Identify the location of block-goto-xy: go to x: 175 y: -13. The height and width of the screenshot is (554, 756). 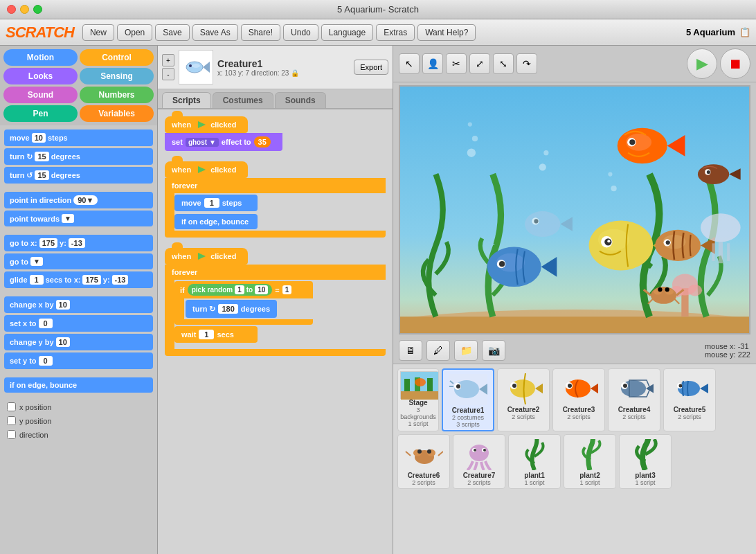
(79, 243).